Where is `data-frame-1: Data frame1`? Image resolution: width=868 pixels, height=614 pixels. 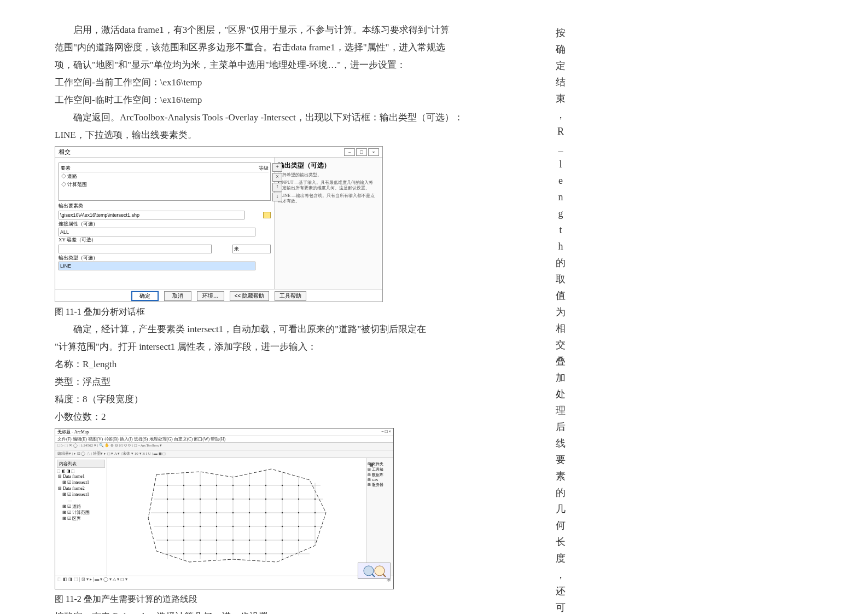 data-frame-1: Data frame1 is located at coordinates (74, 476).